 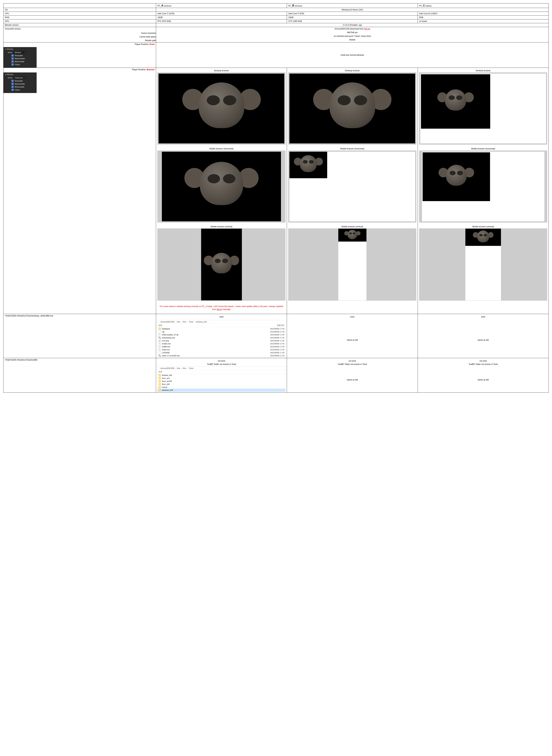 What do you see at coordinates (222, 384) in the screenshot?
I see `folder-row: linux_x64` at bounding box center [222, 384].